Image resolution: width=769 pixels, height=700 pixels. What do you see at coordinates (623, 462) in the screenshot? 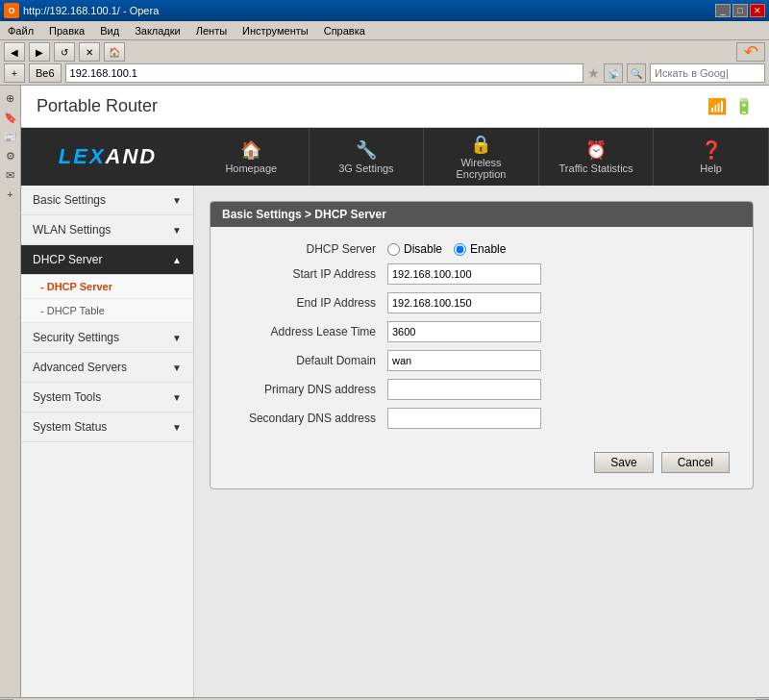
I see `save-button: Save` at bounding box center [623, 462].